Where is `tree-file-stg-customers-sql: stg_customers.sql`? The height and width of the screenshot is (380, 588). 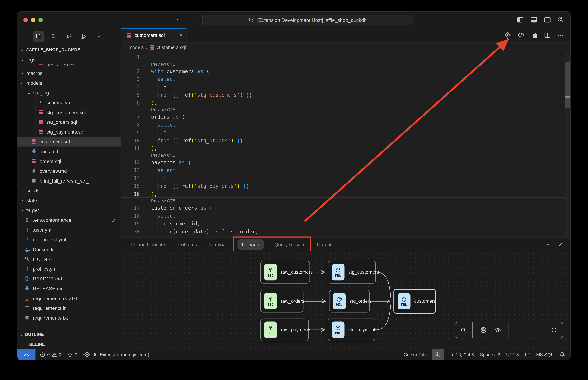 tree-file-stg-customers-sql: stg_customers.sql is located at coordinates (69, 112).